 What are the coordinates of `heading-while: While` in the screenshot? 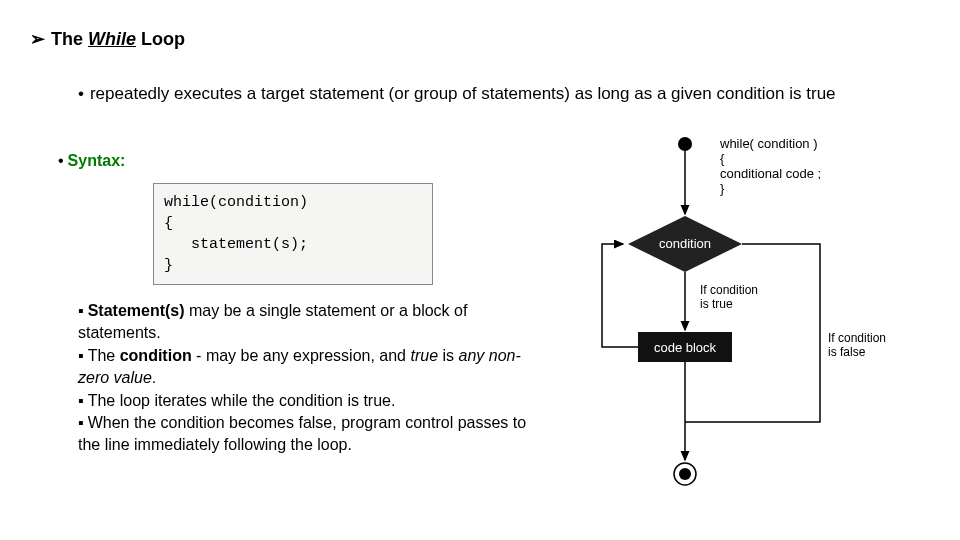 It's located at (112, 39).